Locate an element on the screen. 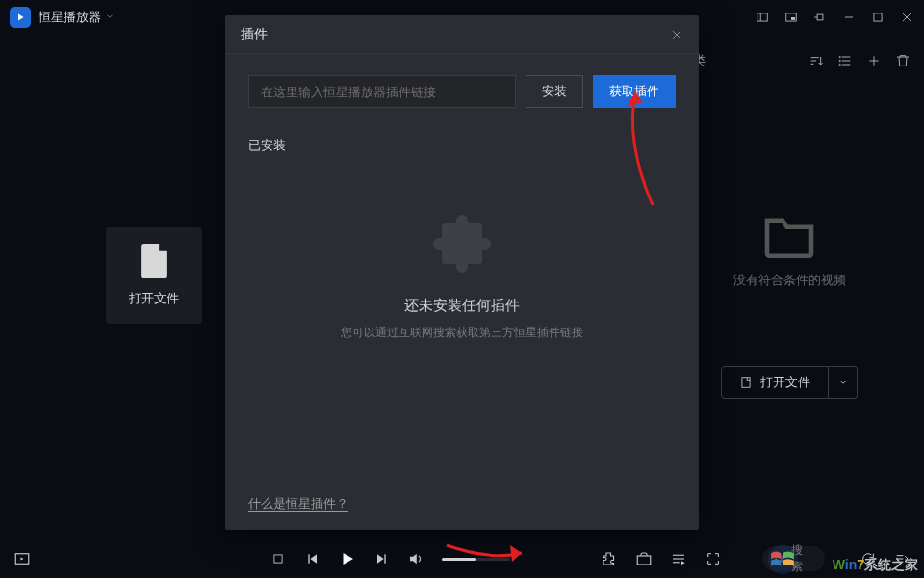 Image resolution: width=924 pixels, height=578 pixels. playlist-queue-icon is located at coordinates (679, 559).